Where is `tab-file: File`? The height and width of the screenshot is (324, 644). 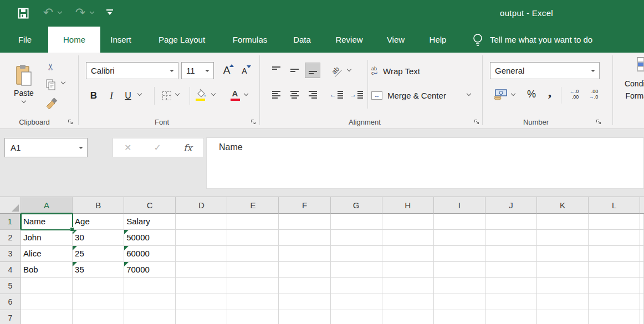
tab-file: File is located at coordinates (25, 40).